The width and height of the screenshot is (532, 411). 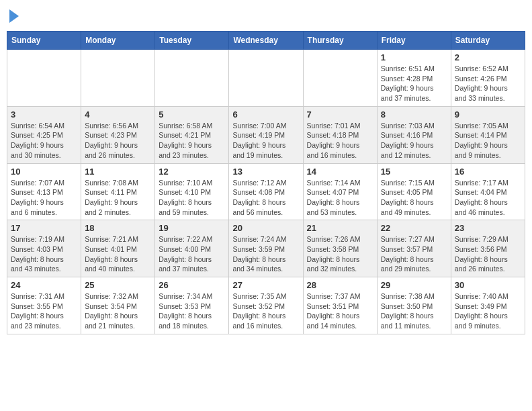 What do you see at coordinates (340, 192) in the screenshot?
I see `calendar-cell: 14Sunrise: 7:14 AM Sunset: 4:07 PM Dayli…` at bounding box center [340, 192].